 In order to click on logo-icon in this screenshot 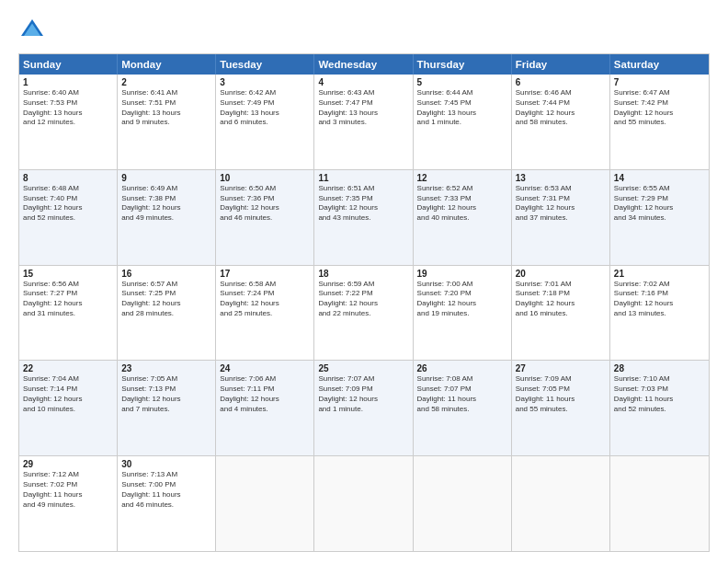, I will do `click(32, 30)`.